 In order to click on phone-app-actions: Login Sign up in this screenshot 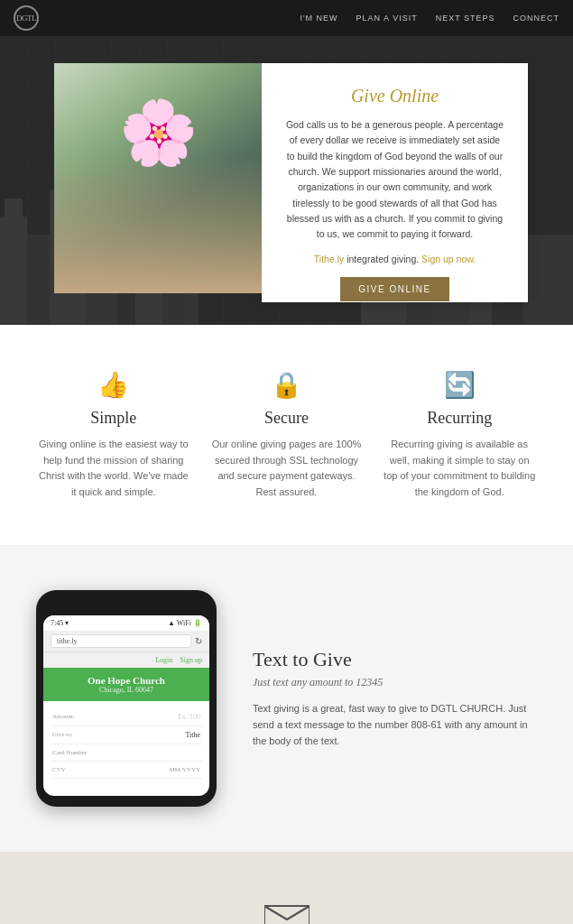, I will do `click(126, 661)`.